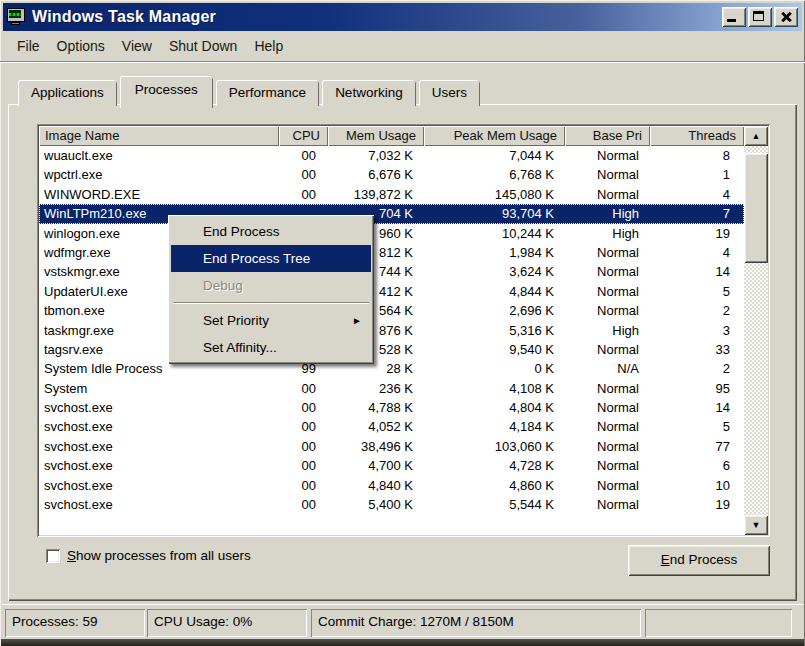  I want to click on tab-strip: ApplicationsProcessesPerformanceNetworki…, so click(250, 91).